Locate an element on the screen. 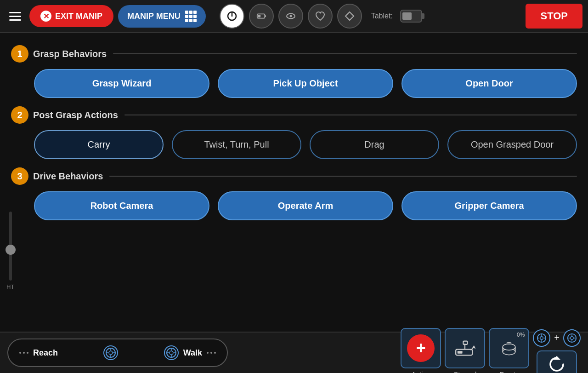 Image resolution: width=588 pixels, height=373 pixels. refresh-button is located at coordinates (557, 362).